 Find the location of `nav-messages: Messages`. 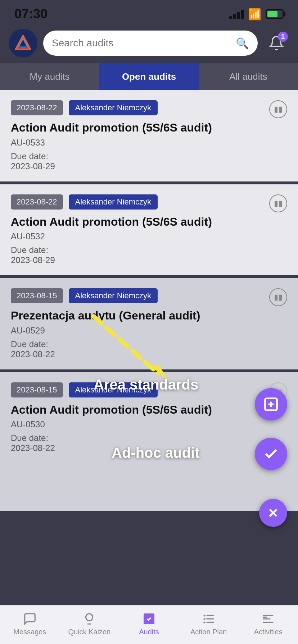

nav-messages: Messages is located at coordinates (30, 625).